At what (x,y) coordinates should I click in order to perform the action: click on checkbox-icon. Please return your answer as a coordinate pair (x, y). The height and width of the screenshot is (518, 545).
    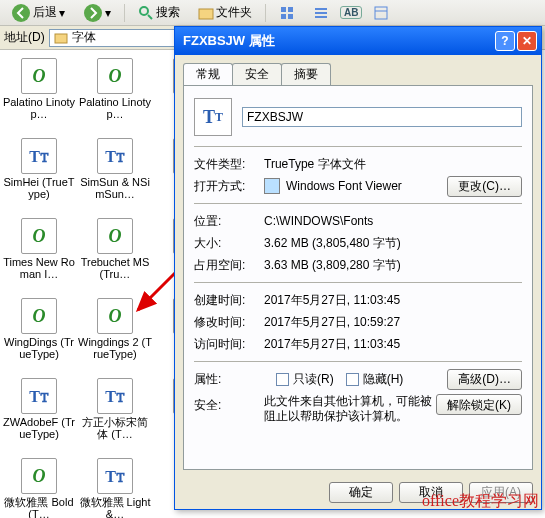
    Looking at the image, I should click on (282, 380).